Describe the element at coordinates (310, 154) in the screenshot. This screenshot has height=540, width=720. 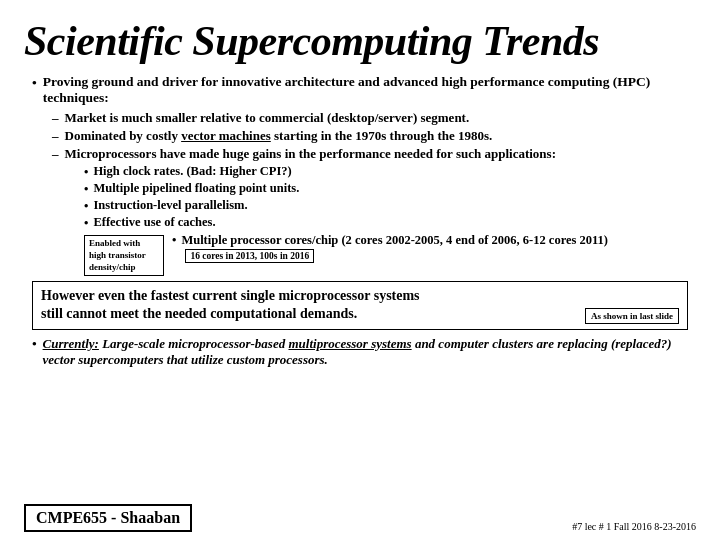
I see `sub-bullet-3-text: Microprocessors have made huge gains in …` at that location.